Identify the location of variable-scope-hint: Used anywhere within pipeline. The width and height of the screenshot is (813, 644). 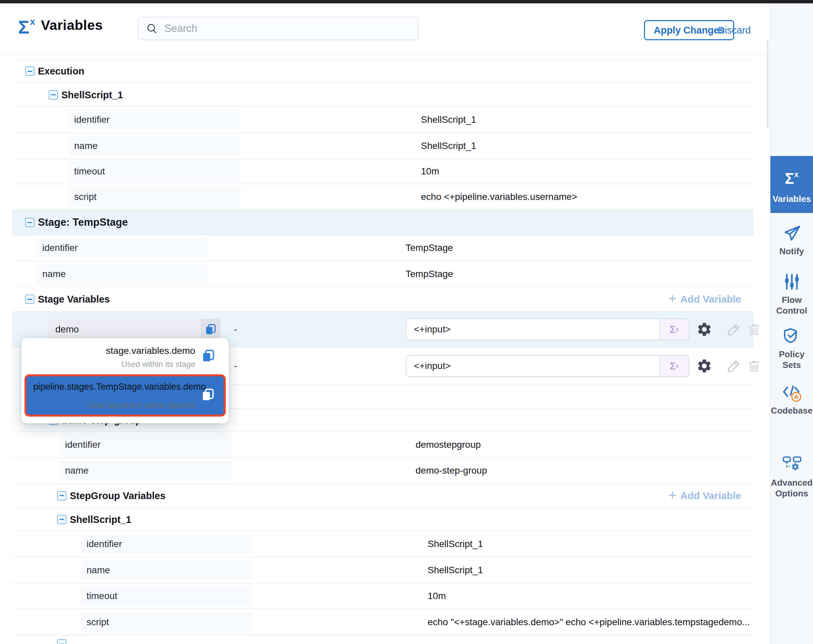
(141, 405).